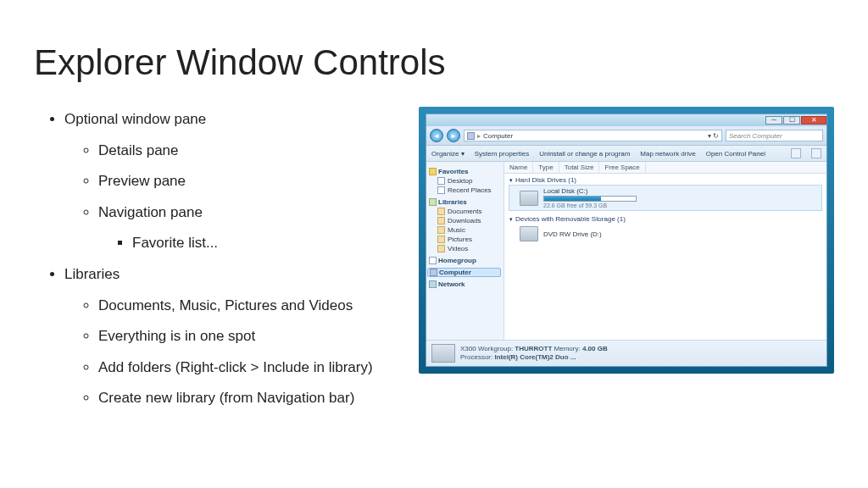  Describe the element at coordinates (465, 202) in the screenshot. I see `nav-group-libraries: Libraries` at that location.